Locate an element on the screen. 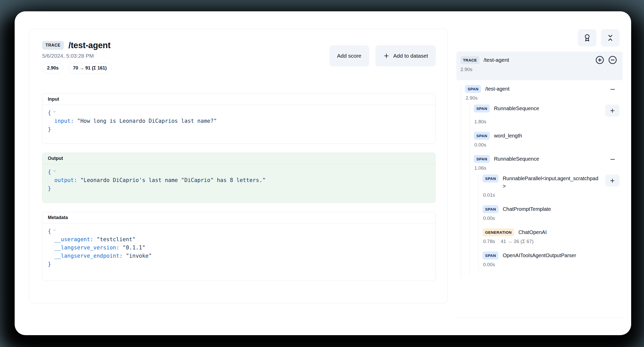 The height and width of the screenshot is (347, 644). json-entry: output"Leonardo DiCaprio's last name "Di… is located at coordinates (239, 180).